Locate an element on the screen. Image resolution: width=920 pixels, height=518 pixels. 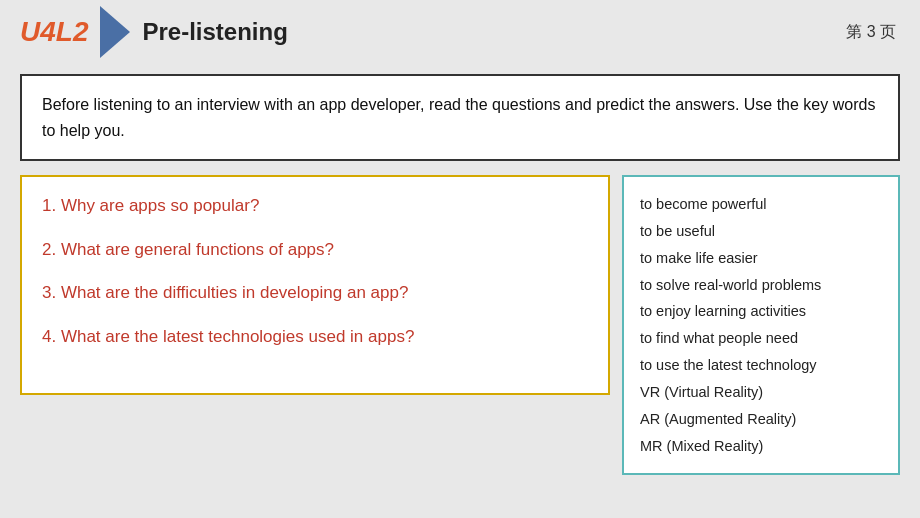
keyword-item: to find what people need is located at coordinates (761, 338).